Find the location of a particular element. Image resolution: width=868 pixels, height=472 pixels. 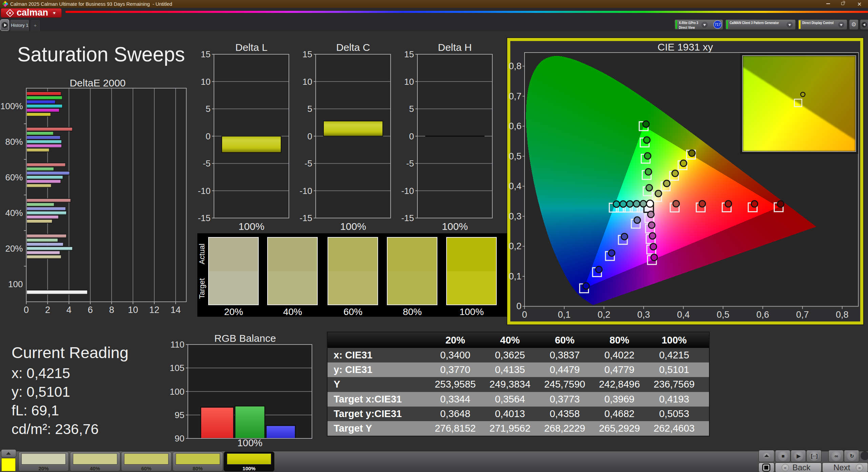

svg-text: 90 is located at coordinates (180, 438).